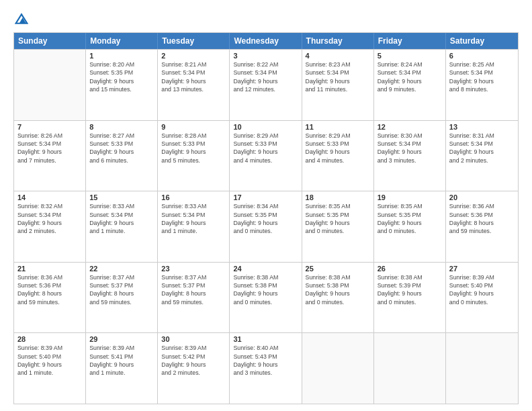 This screenshot has height=411, width=532. What do you see at coordinates (50, 197) in the screenshot?
I see `day-number: 14` at bounding box center [50, 197].